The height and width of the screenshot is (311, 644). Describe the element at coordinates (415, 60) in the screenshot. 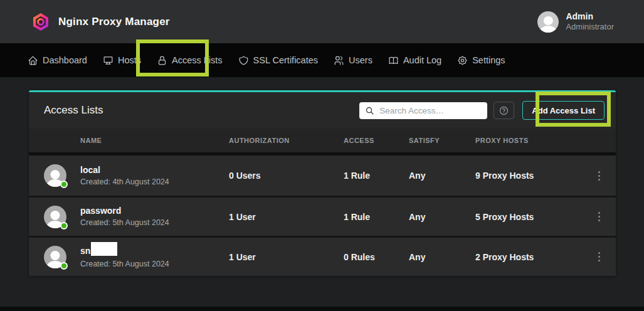

I see `nav-item-audit-log: Audit Log` at that location.